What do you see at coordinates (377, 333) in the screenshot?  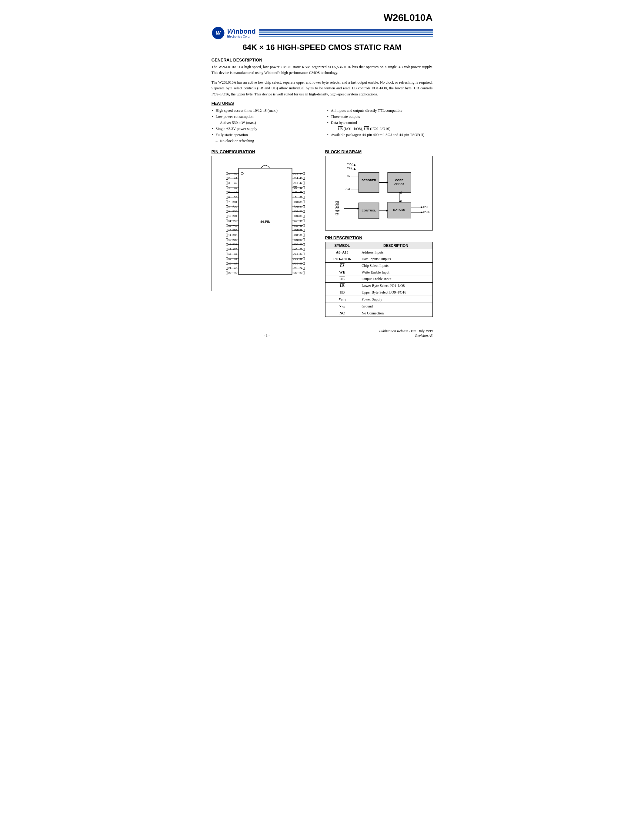 I see `footer-section: Publication Release Date: July 1998 Revi…` at bounding box center [377, 333].